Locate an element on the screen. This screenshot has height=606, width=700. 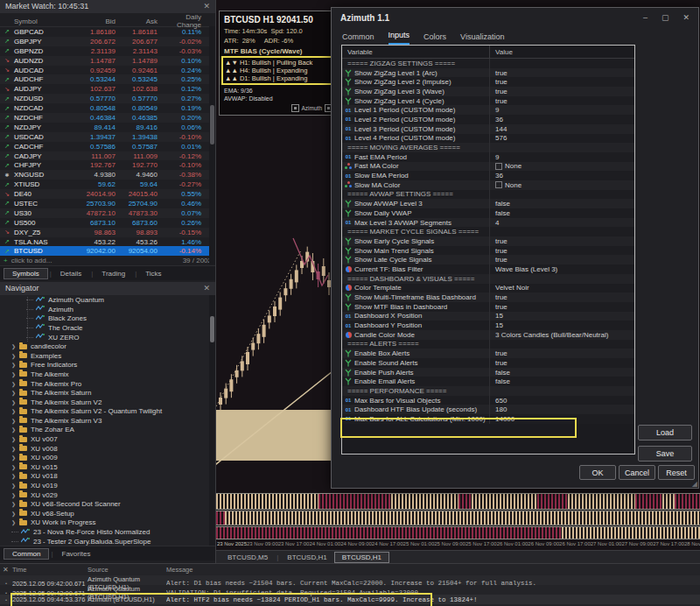
save-button: Save is located at coordinates (665, 454).